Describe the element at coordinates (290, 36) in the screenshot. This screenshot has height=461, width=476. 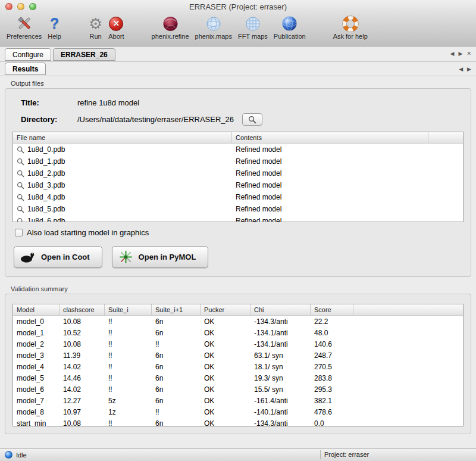
I see `publication-label: Publication` at that location.